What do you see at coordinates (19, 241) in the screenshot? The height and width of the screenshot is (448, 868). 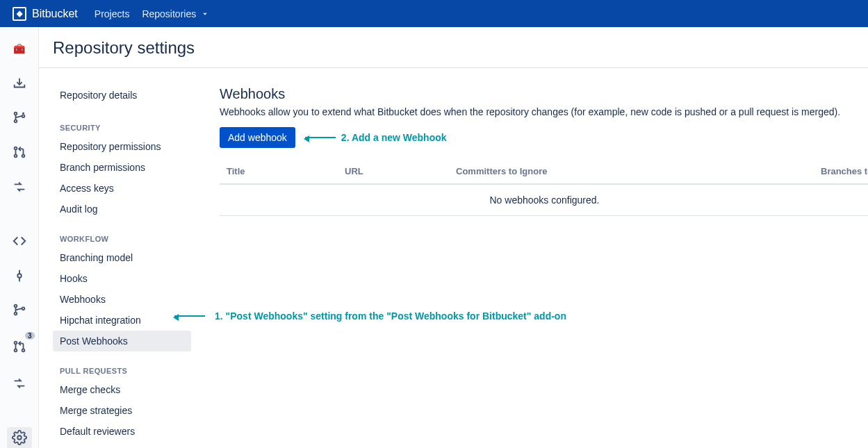 I see `source-icon` at bounding box center [19, 241].